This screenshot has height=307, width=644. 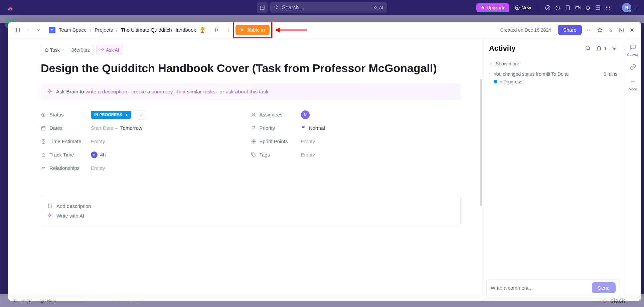 I want to click on trophy-emoji-icon: 🏆, so click(x=202, y=30).